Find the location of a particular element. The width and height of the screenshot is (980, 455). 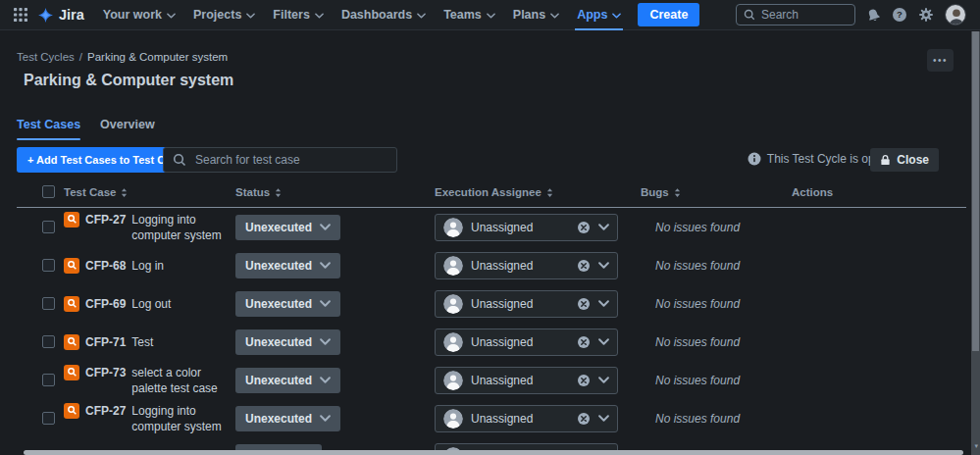

test-case-key: CFP-69 is located at coordinates (106, 304).